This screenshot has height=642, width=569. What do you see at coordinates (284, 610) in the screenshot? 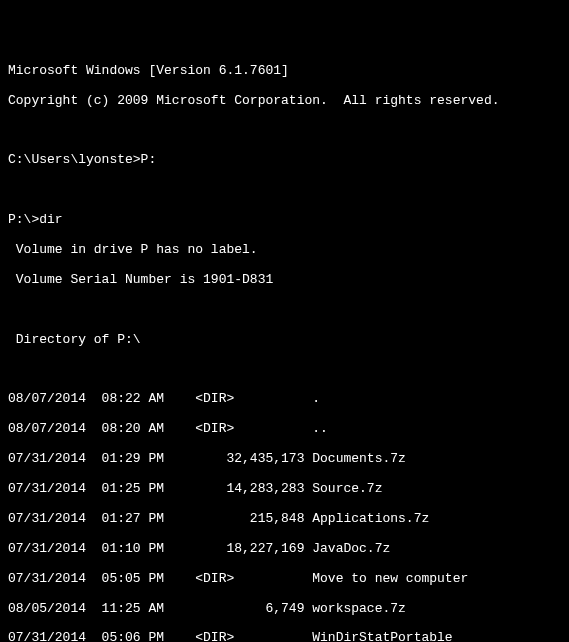
I see `dir-row: 08/05/2014 11:25 AM 6,749 workspace.7z` at bounding box center [284, 610].